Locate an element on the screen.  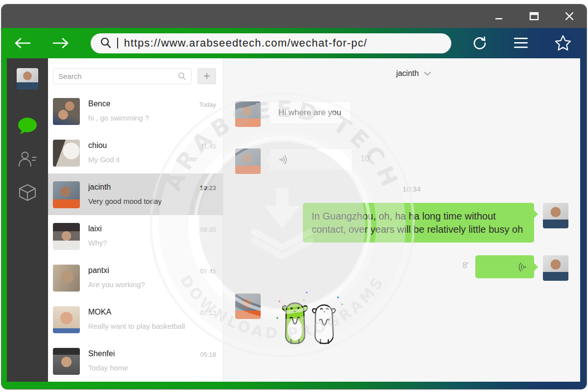
list-item-shenfei: Shenfei Today home 05:18 is located at coordinates (135, 361).